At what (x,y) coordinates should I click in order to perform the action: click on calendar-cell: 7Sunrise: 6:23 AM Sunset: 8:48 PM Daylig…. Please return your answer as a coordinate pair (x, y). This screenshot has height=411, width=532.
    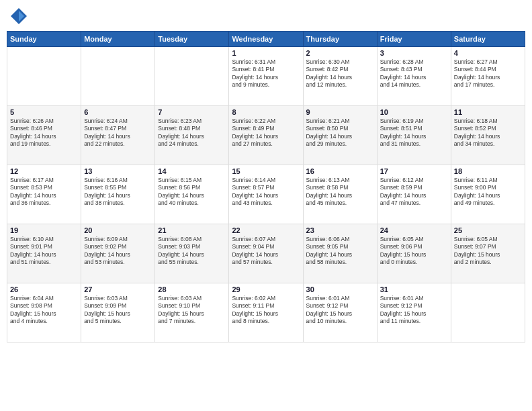
    Looking at the image, I should click on (192, 136).